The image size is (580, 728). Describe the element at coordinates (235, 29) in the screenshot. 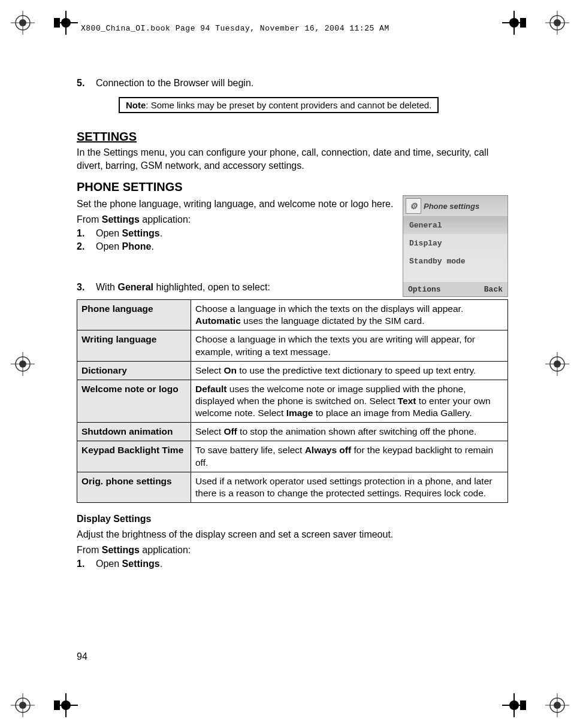

I see `page-header-metadata: X800_China_OI.book Page 94 Tuesday, Nove…` at that location.